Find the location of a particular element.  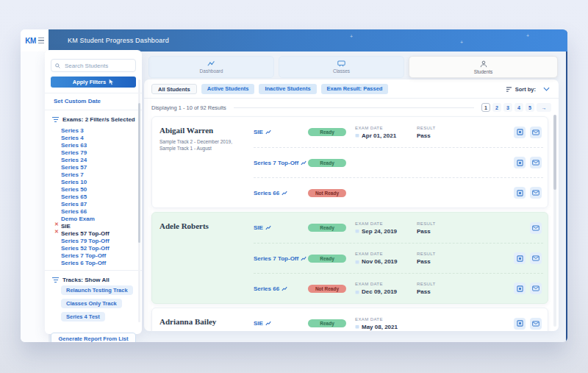

person-icon is located at coordinates (484, 64).